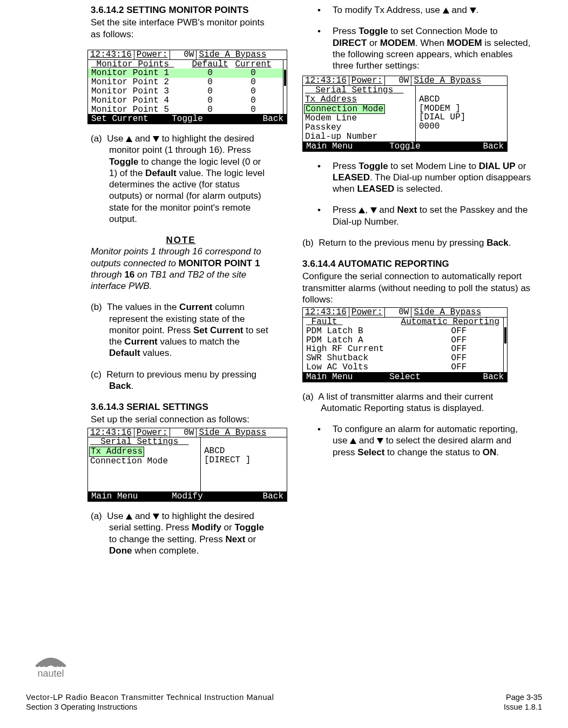 This screenshot has height=728, width=568. What do you see at coordinates (459, 367) in the screenshot?
I see `lcd4-r5-val: OFF` at bounding box center [459, 367].